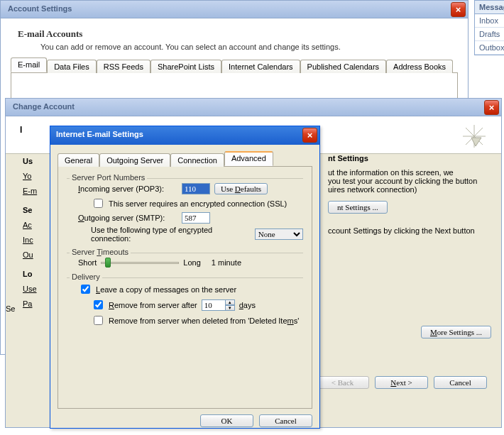 This screenshot has height=435, width=504. I want to click on tab-data-files: Data Files, so click(72, 67).